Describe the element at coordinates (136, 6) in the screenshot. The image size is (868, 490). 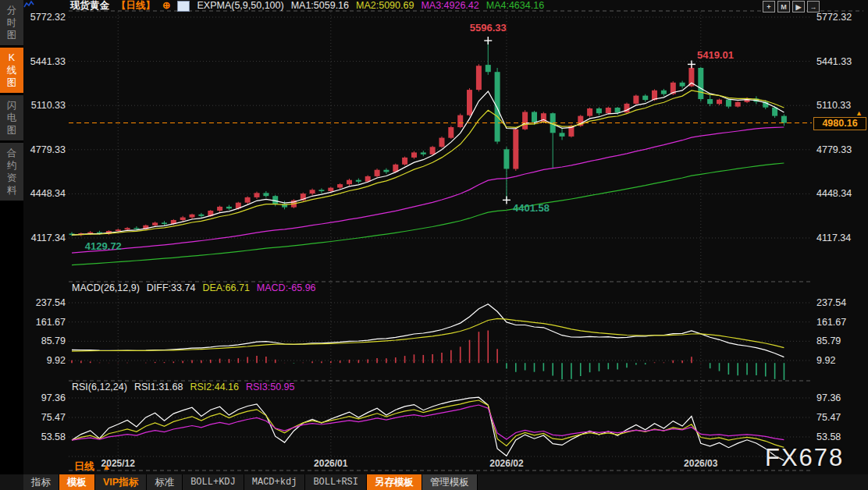
I see `period-tag: 【日线】` at that location.